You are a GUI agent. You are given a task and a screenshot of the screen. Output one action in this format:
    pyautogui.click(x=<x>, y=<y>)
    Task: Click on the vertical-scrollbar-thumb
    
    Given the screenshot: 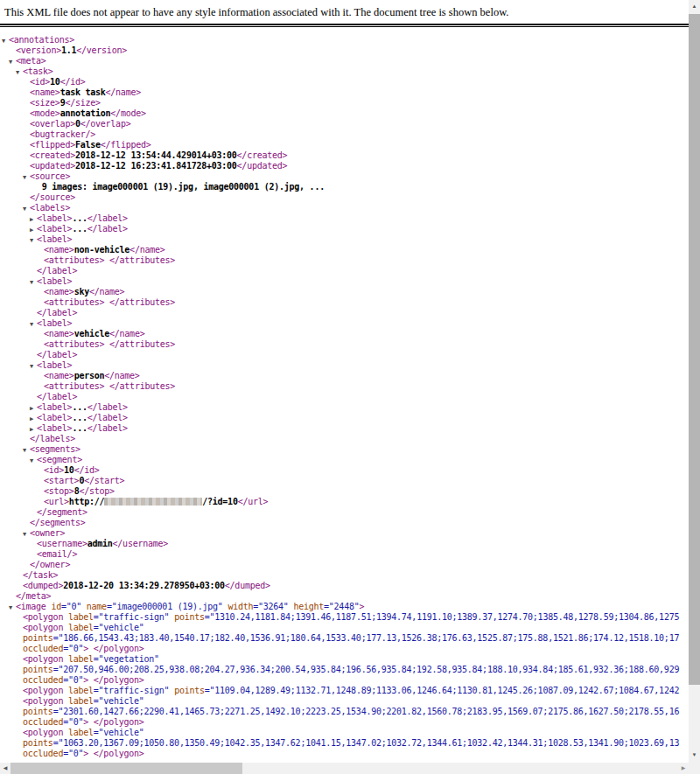 What is the action you would take?
    pyautogui.click(x=695, y=350)
    